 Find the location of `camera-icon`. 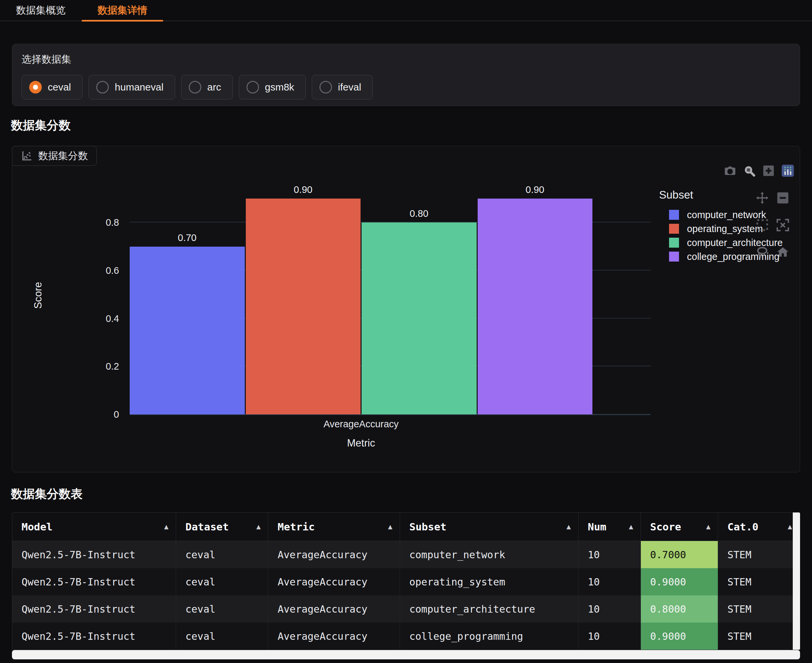

camera-icon is located at coordinates (730, 171).